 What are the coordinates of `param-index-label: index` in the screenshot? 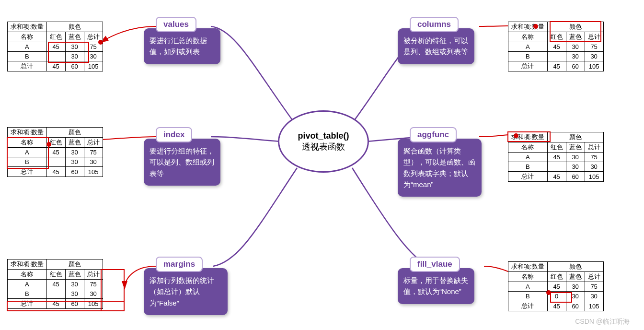 It's located at (174, 135).